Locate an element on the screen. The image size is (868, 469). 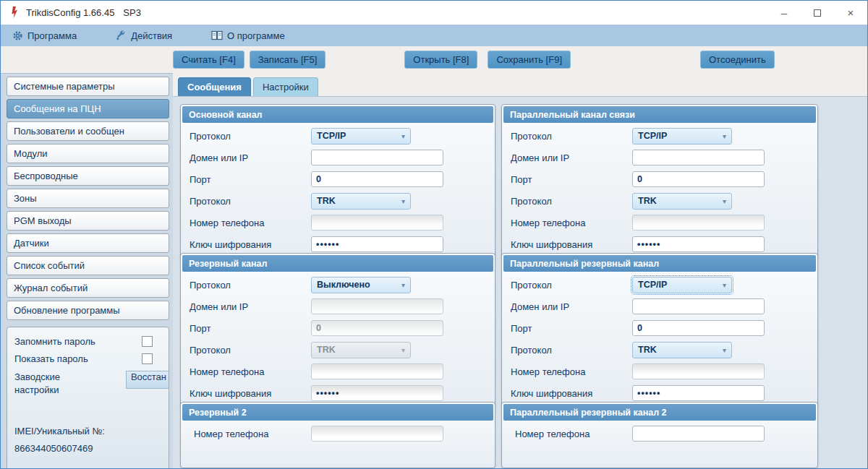
remember-password-label: Запомнить пароль is located at coordinates (55, 341).